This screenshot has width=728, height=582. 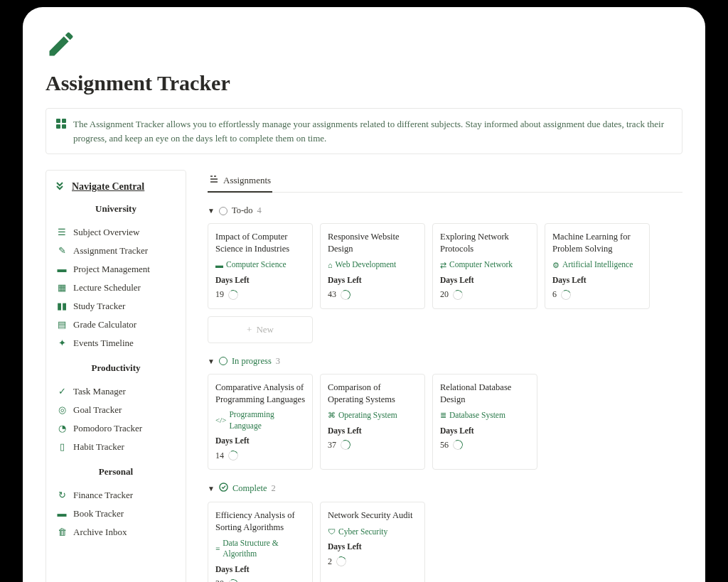 What do you see at coordinates (444, 266) in the screenshot?
I see `subject-icon: ⇄` at bounding box center [444, 266].